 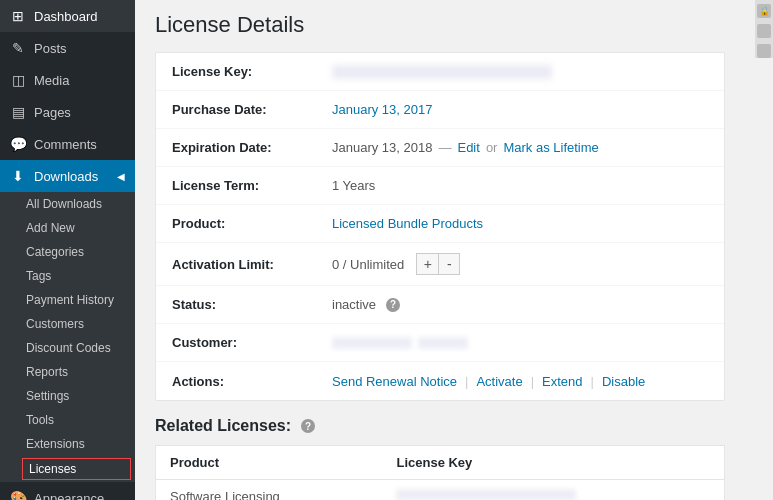 What do you see at coordinates (440, 25) in the screenshot?
I see `page-title: License Details` at bounding box center [440, 25].